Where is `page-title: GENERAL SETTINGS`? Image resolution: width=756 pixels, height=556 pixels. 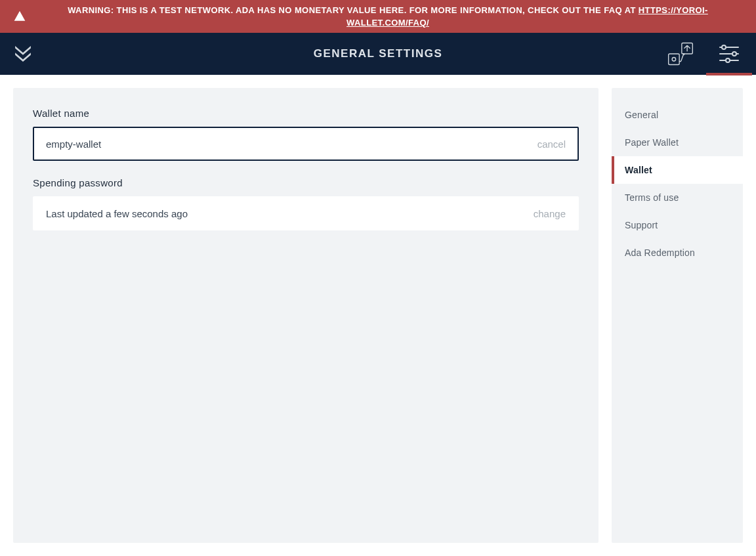
page-title: GENERAL SETTINGS is located at coordinates (378, 54).